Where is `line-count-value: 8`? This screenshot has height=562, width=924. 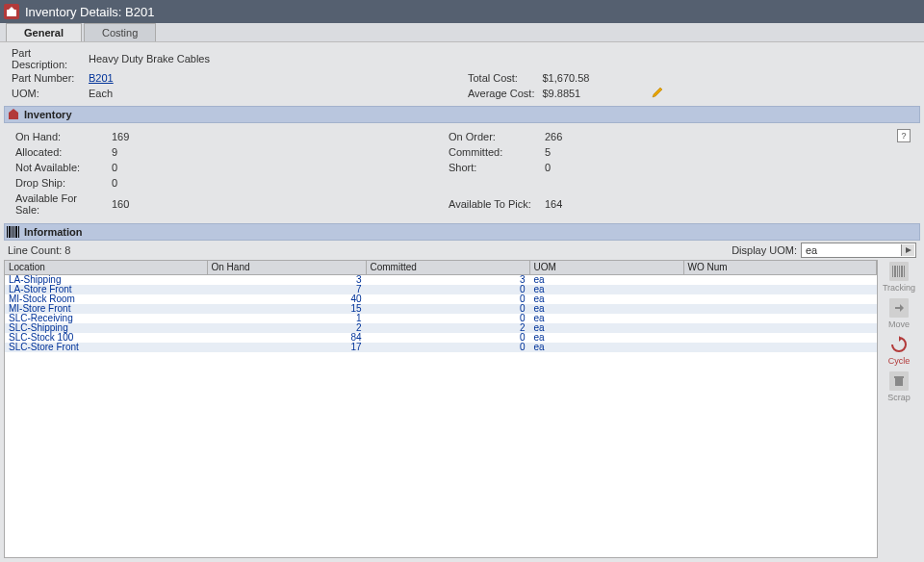
line-count-value: 8 is located at coordinates (67, 250).